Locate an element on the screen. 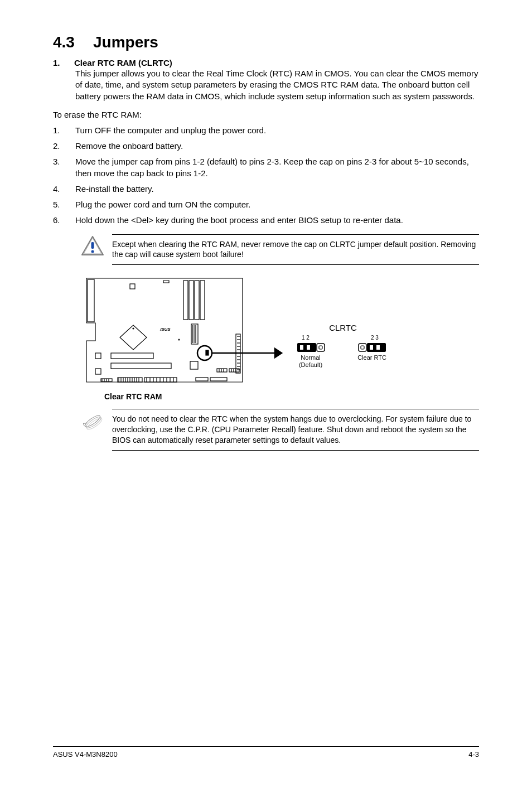 Image resolution: width=532 pixels, height=802 pixels. clrtc-title: CLRTC is located at coordinates (343, 328).